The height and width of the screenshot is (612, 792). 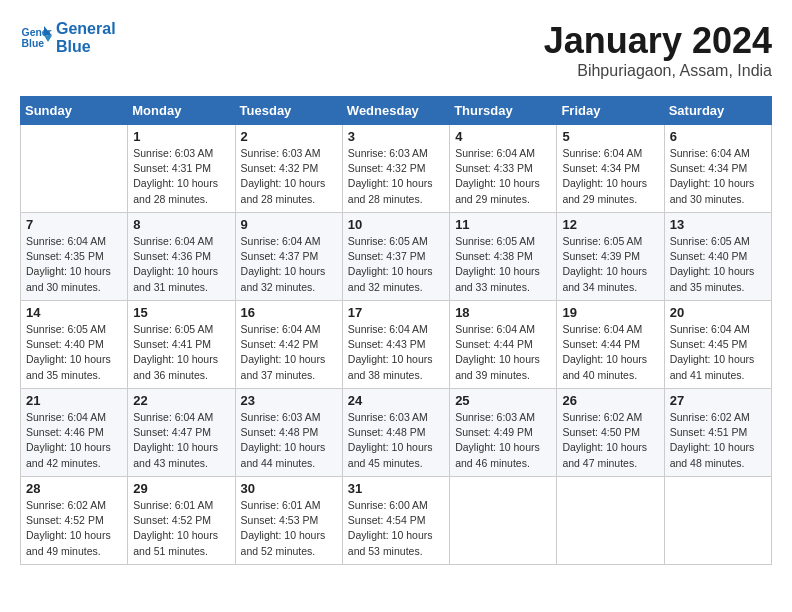 I want to click on weekday-header: Sunday, so click(x=74, y=111).